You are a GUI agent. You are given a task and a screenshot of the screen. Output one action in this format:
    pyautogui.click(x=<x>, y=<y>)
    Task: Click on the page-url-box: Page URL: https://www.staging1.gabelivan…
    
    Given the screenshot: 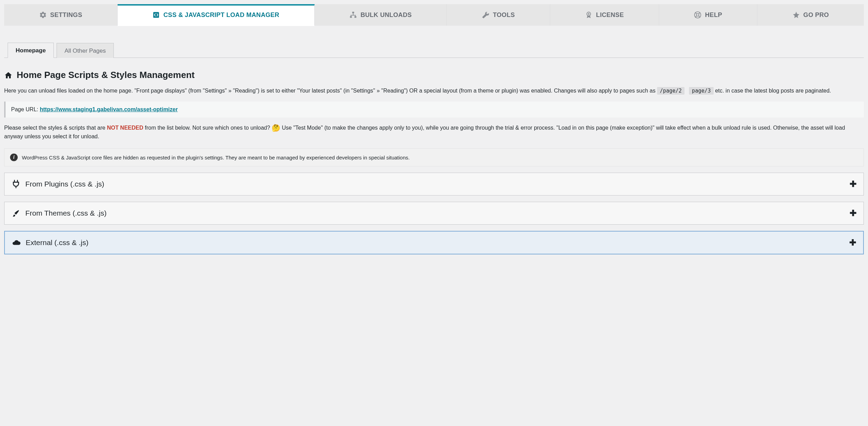 What is the action you would take?
    pyautogui.click(x=434, y=110)
    